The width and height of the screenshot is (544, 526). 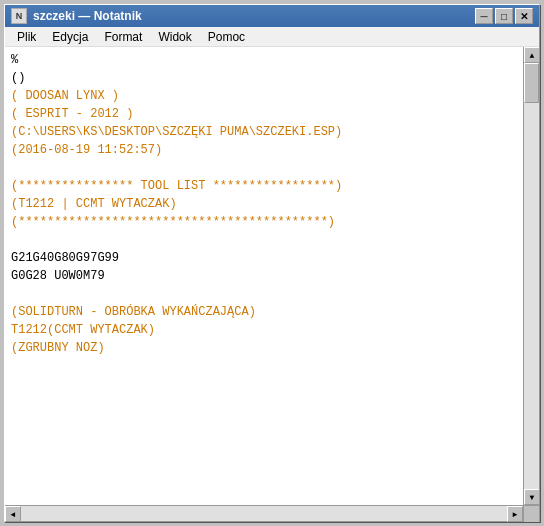 What do you see at coordinates (264, 514) in the screenshot?
I see `scroll-track-h` at bounding box center [264, 514].